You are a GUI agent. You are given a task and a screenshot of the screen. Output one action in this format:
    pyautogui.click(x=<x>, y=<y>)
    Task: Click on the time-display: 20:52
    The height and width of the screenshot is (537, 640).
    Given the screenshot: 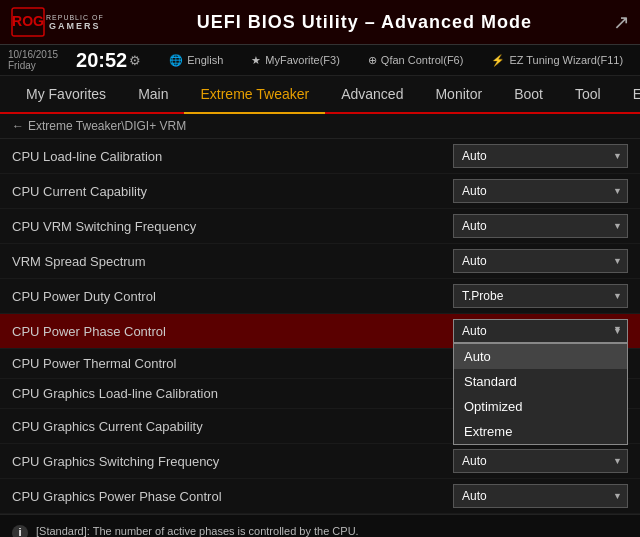 What is the action you would take?
    pyautogui.click(x=102, y=60)
    